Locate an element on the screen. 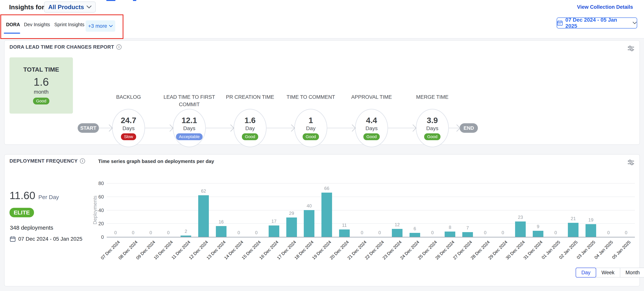 The height and width of the screenshot is (291, 644). stage-name: LEAD TIME TO FIRST COMMIT is located at coordinates (190, 101).